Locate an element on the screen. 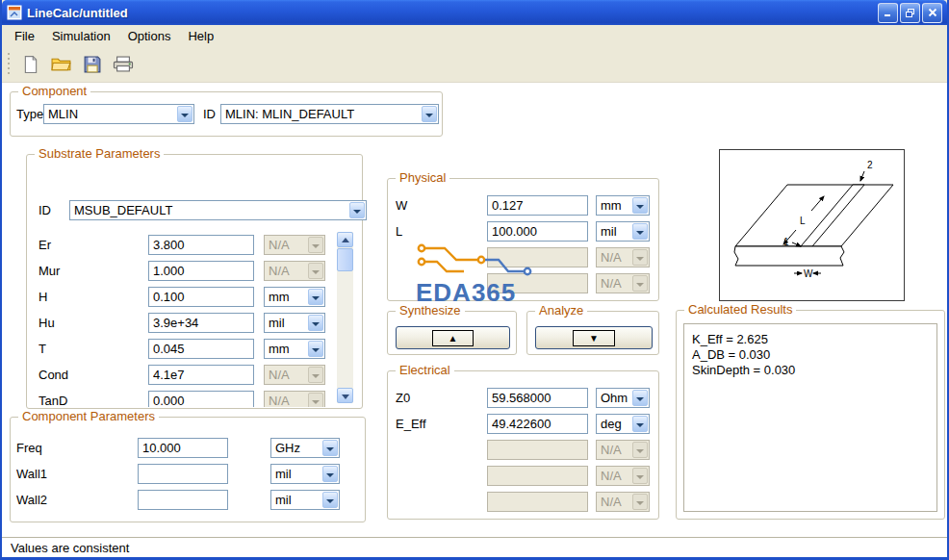 The width and height of the screenshot is (949, 560). substrate-cond-value-input is located at coordinates (201, 375).